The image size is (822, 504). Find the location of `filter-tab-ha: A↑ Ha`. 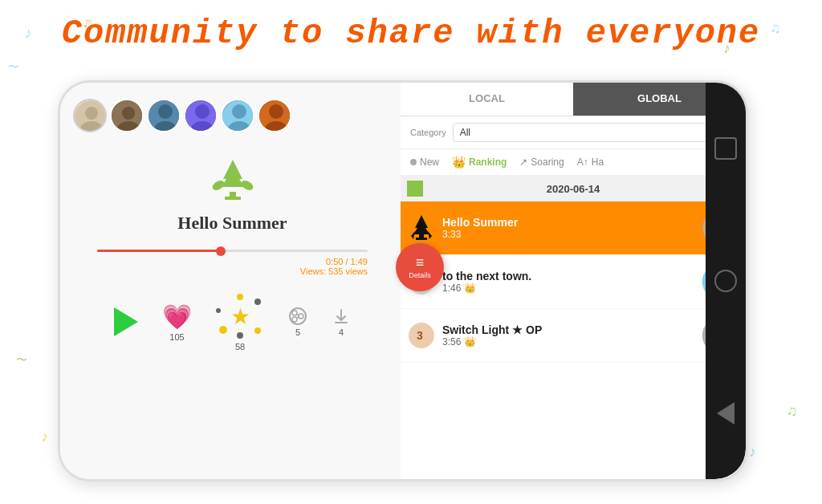

filter-tab-ha: A↑ Ha is located at coordinates (591, 162).